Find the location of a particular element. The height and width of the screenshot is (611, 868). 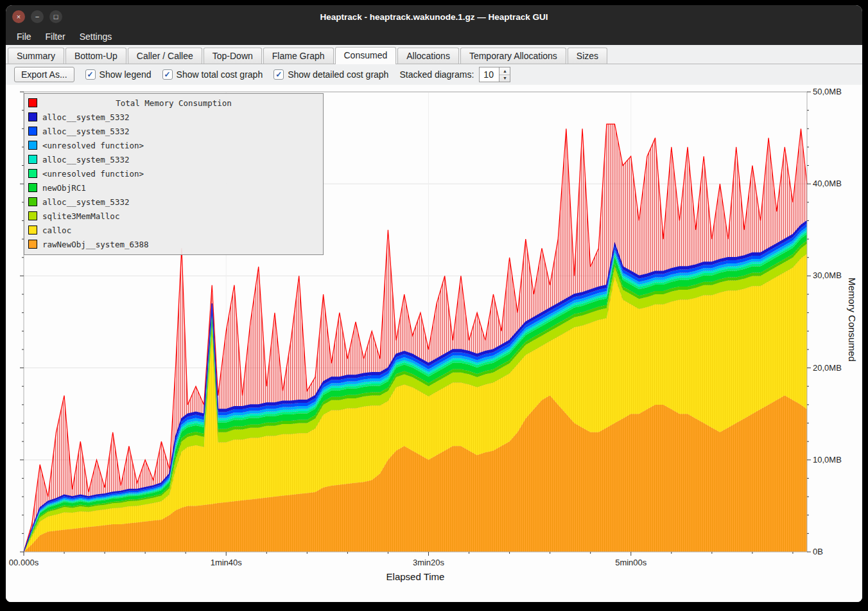

toolbar: Export As... ✓Show legend✓Show total cos… is located at coordinates (434, 75).